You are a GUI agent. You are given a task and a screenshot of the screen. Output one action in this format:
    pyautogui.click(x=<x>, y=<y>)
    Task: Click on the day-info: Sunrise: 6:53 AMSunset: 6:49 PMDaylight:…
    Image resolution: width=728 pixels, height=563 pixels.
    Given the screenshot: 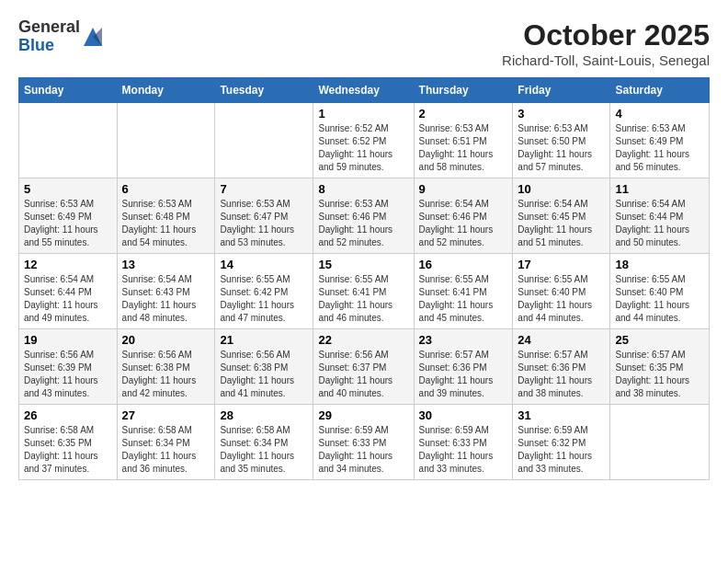 What is the action you would take?
    pyautogui.click(x=660, y=148)
    